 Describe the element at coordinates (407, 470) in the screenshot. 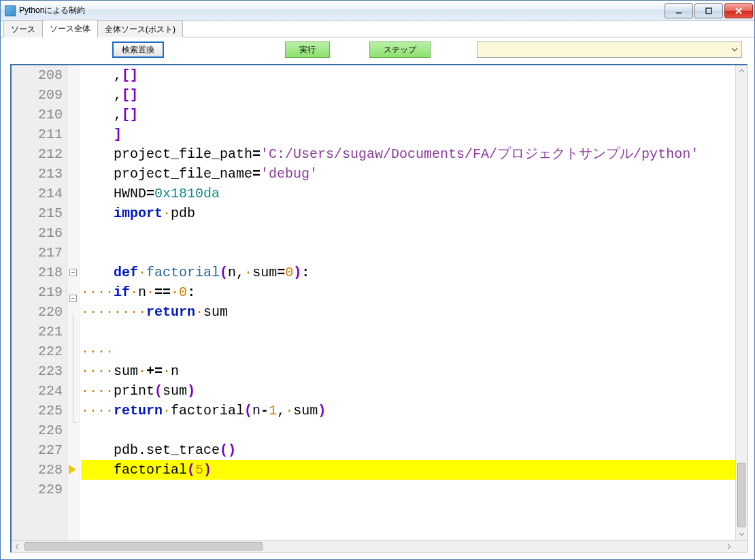

I see `code-line: factorial(5)` at that location.